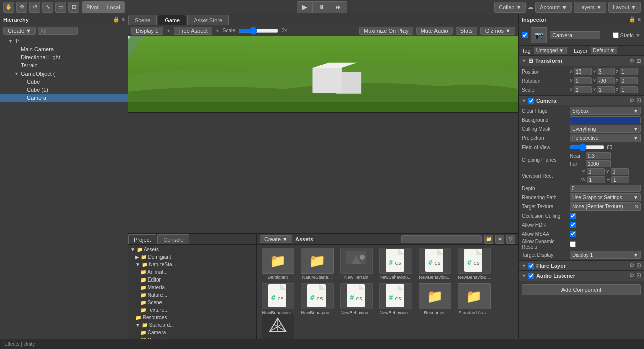  Describe the element at coordinates (639, 19) in the screenshot. I see `inspector-menu-icon: ≡` at that location.